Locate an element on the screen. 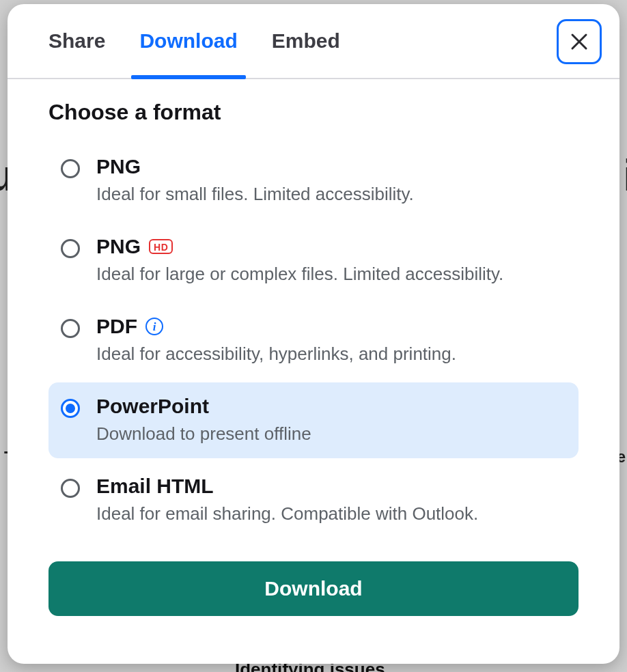 This screenshot has width=627, height=672. tab-download: Download is located at coordinates (189, 41).